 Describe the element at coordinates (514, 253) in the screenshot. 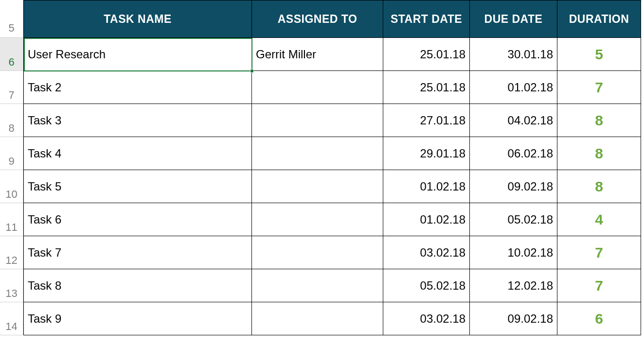

I see `cell-due-date: 10.02.18` at that location.